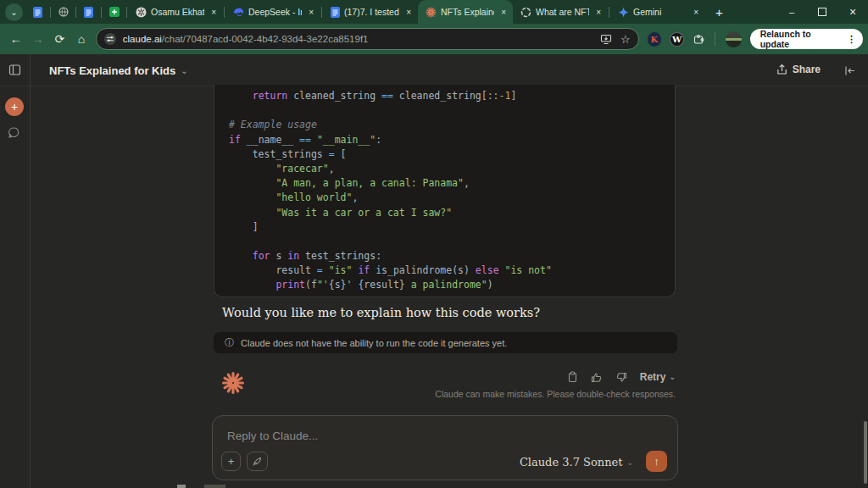  I want to click on code-token: ], so click(244, 227).